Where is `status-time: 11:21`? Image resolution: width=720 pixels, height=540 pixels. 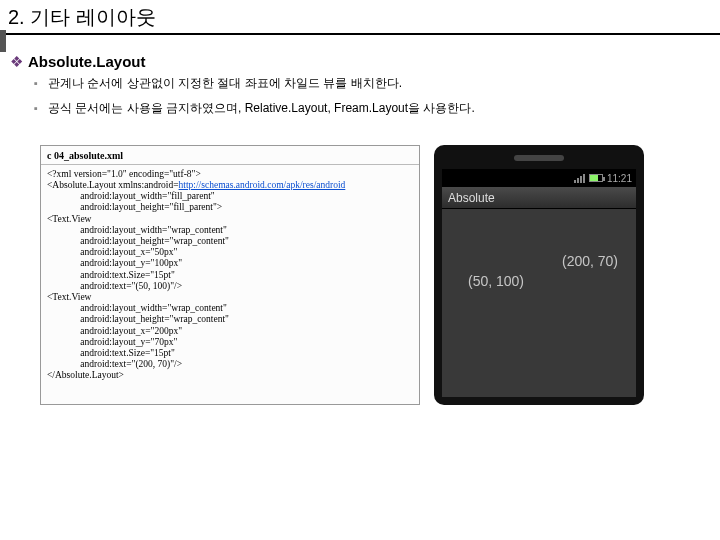
status-time: 11:21 is located at coordinates (620, 178).